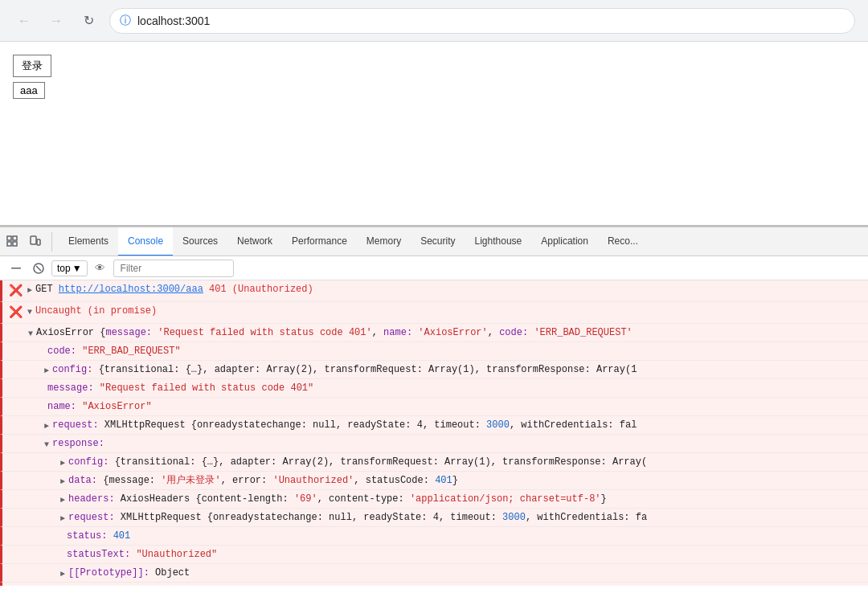 The height and width of the screenshot is (597, 868). Describe the element at coordinates (482, 21) in the screenshot. I see `address-bar: ⓘ localhost:3001` at that location.